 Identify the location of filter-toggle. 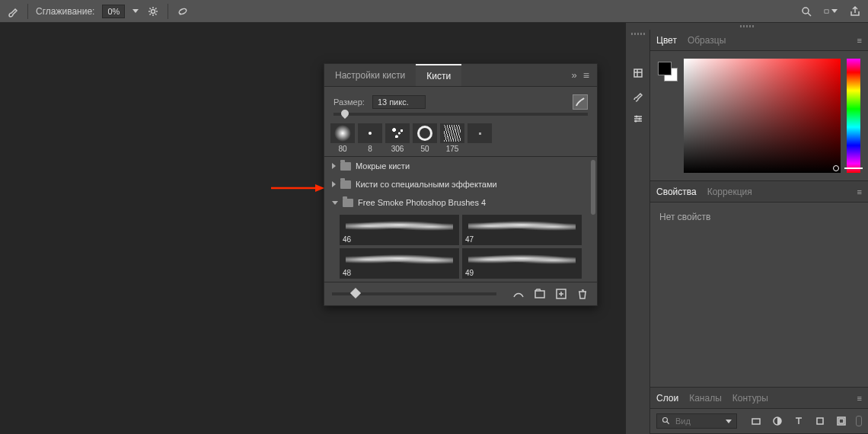
(859, 421).